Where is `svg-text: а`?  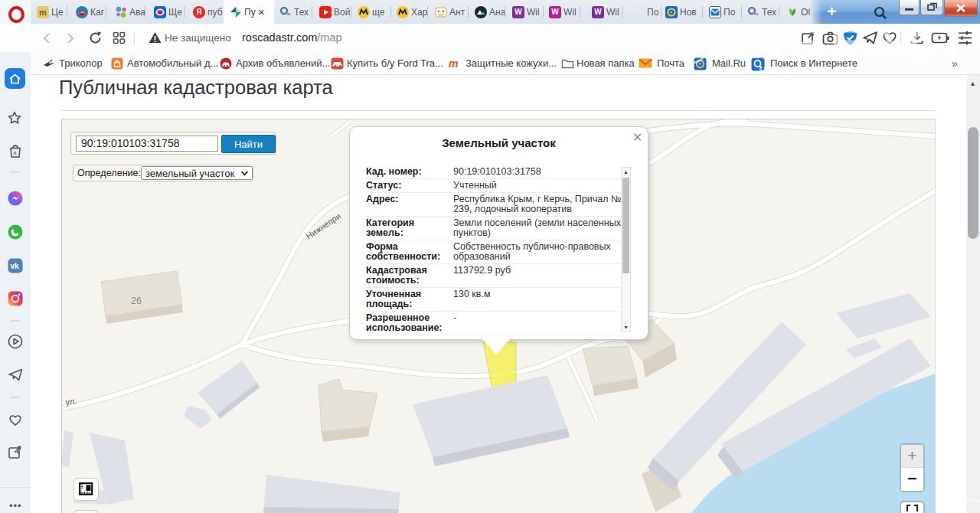 svg-text: а is located at coordinates (15, 153).